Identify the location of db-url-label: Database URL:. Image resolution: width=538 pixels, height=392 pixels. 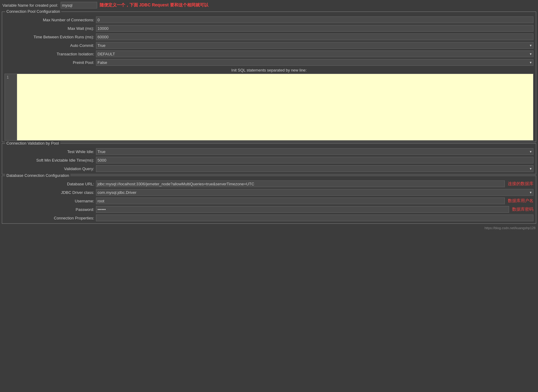
(50, 184).